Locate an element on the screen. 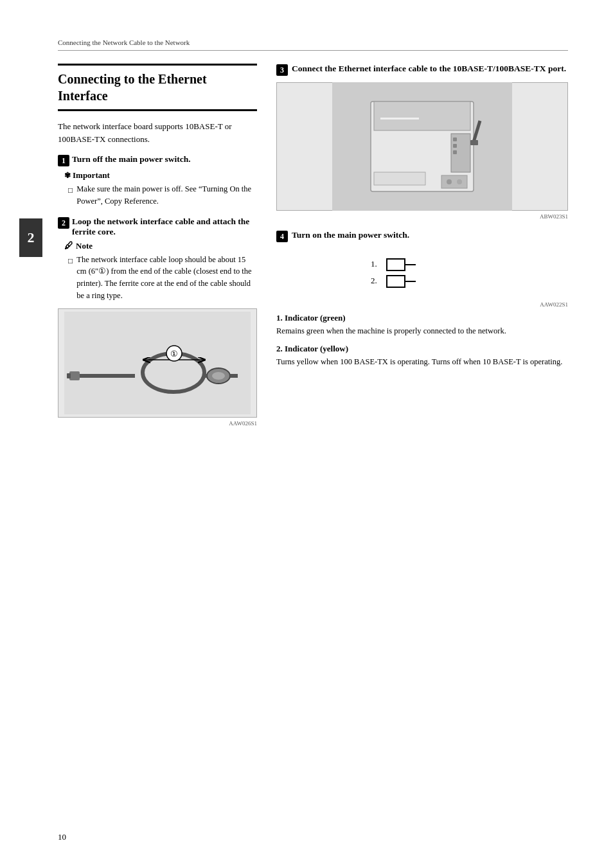 The height and width of the screenshot is (868, 613). important-block: ✾ Important □ Make sure the main power i… is located at coordinates (161, 189).